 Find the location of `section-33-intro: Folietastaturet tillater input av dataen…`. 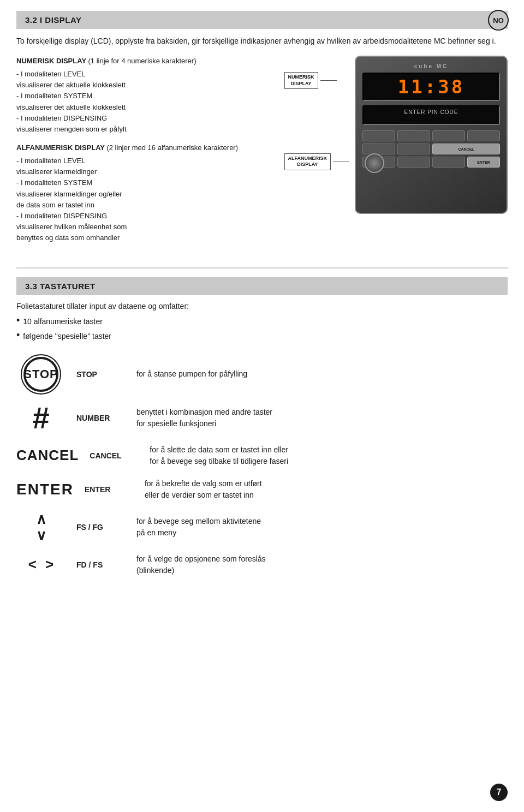

section-33-intro: Folietastaturet tillater input av dataen… is located at coordinates (262, 306).